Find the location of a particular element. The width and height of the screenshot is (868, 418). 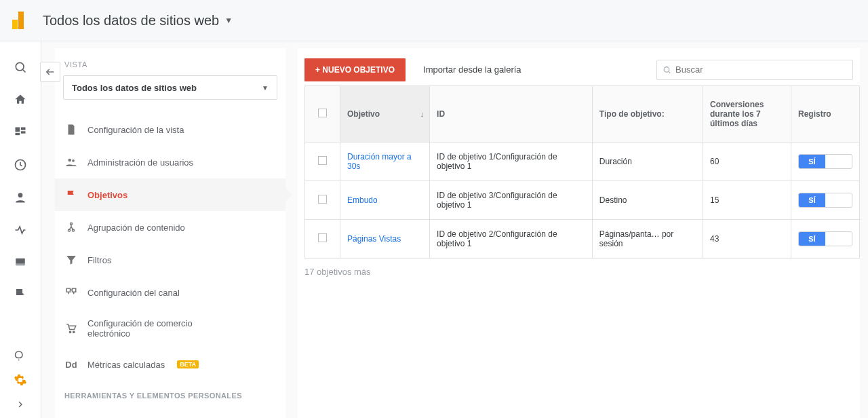

menu-item-goals: Objetivos is located at coordinates (170, 195).